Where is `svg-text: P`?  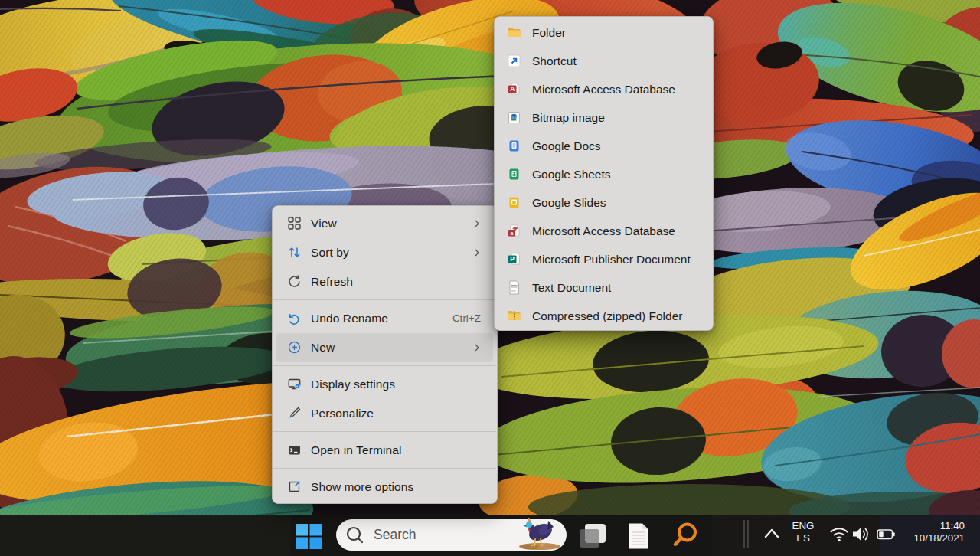 svg-text: P is located at coordinates (512, 259).